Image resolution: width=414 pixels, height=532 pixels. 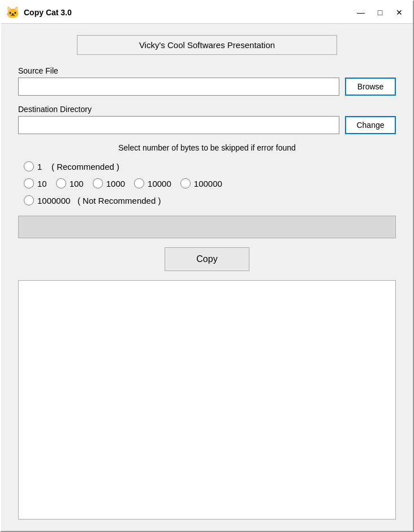 What do you see at coordinates (71, 166) in the screenshot?
I see `radio-item-1: 1 ( Recommended )` at bounding box center [71, 166].